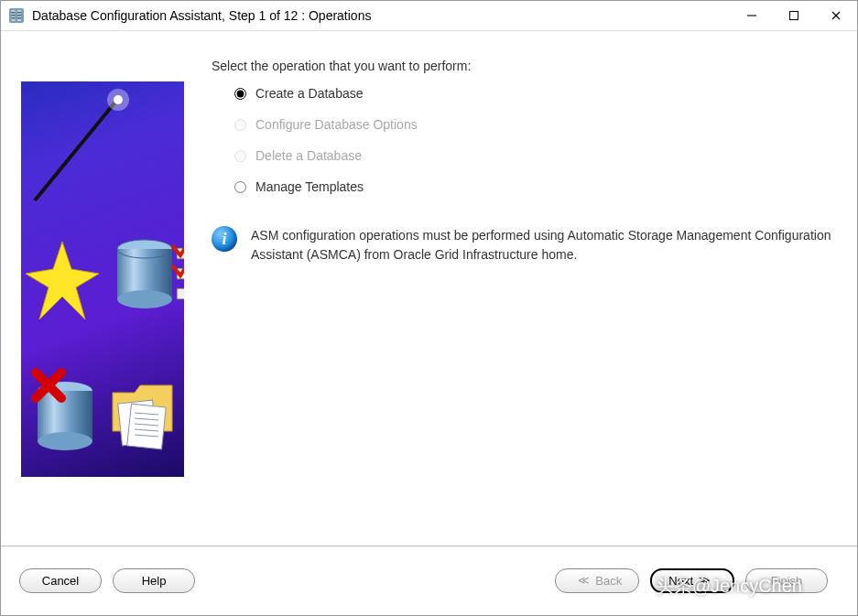 Image resolution: width=858 pixels, height=616 pixels. What do you see at coordinates (224, 239) in the screenshot?
I see `info-icon: i` at bounding box center [224, 239].